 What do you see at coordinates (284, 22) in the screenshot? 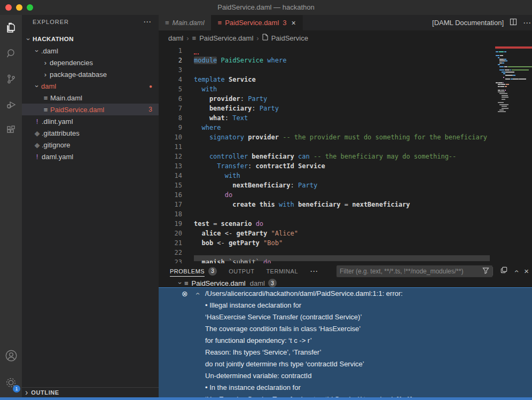
I see `tab-problem-count: 3` at bounding box center [284, 22].